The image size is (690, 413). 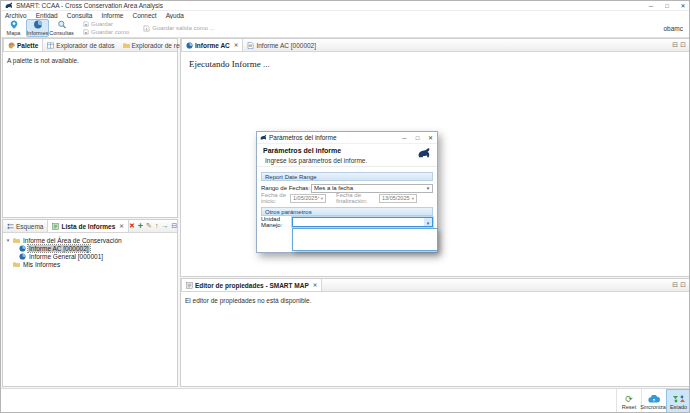 What do you see at coordinates (435, 286) in the screenshot?
I see `properties-panel-header: Editor de propiedades - SMART MAP ✕ ⊟ ⊡` at bounding box center [435, 286].